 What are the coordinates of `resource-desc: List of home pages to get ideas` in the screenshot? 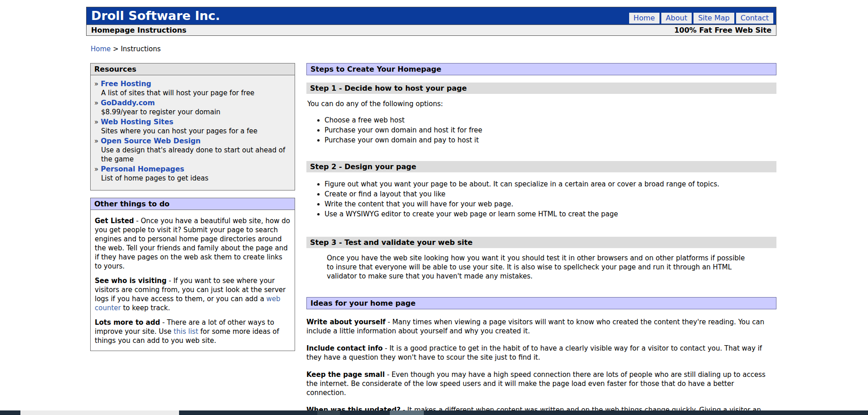 It's located at (196, 178).